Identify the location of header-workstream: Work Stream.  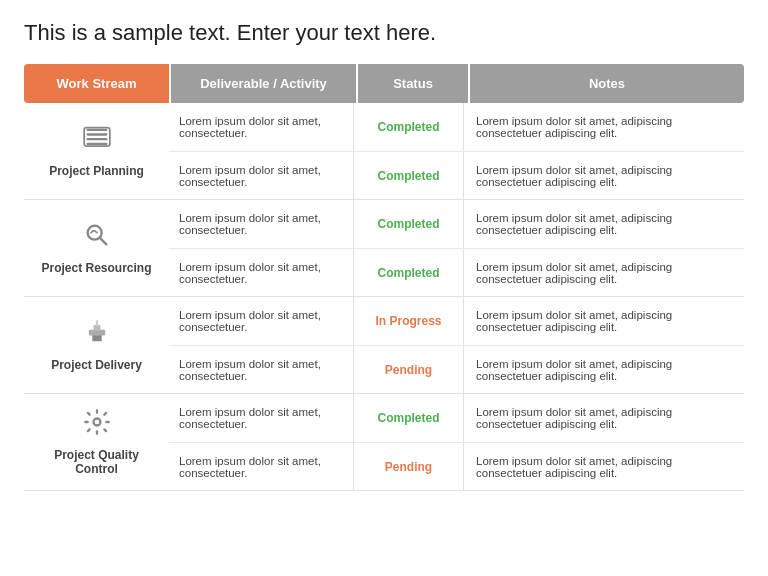
(96, 84).